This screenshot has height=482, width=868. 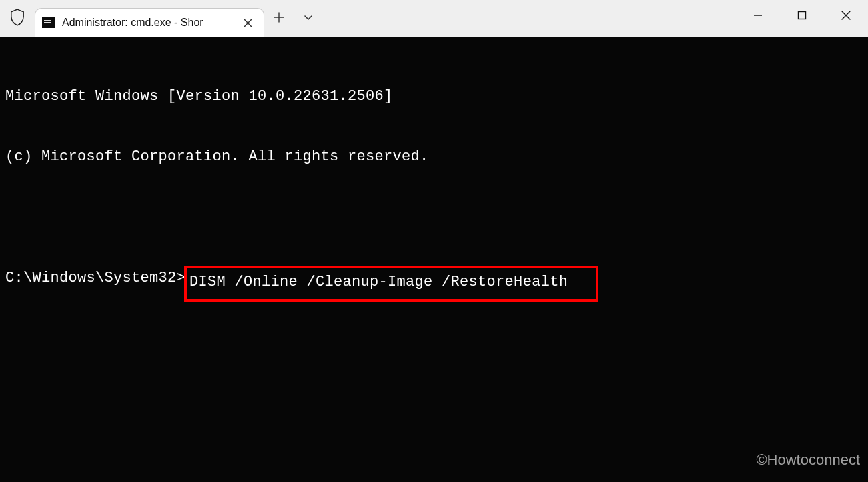 What do you see at coordinates (434, 19) in the screenshot?
I see `title-bar: Administrator: cmd.exe - Shor` at bounding box center [434, 19].